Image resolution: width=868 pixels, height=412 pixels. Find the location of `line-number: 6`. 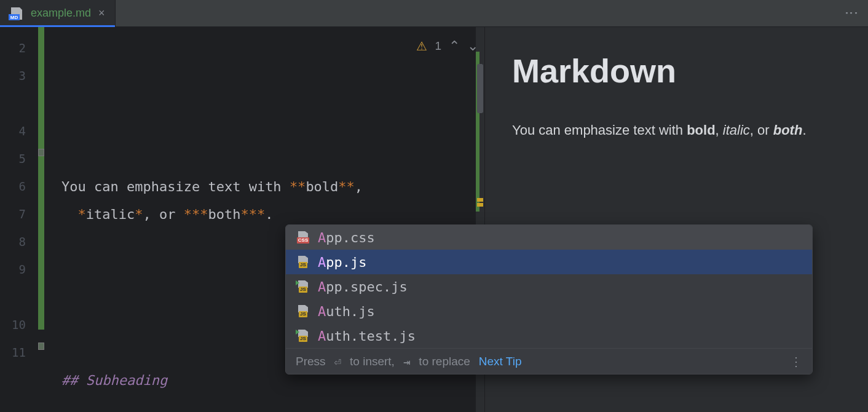

line-number: 6 is located at coordinates (17, 187).